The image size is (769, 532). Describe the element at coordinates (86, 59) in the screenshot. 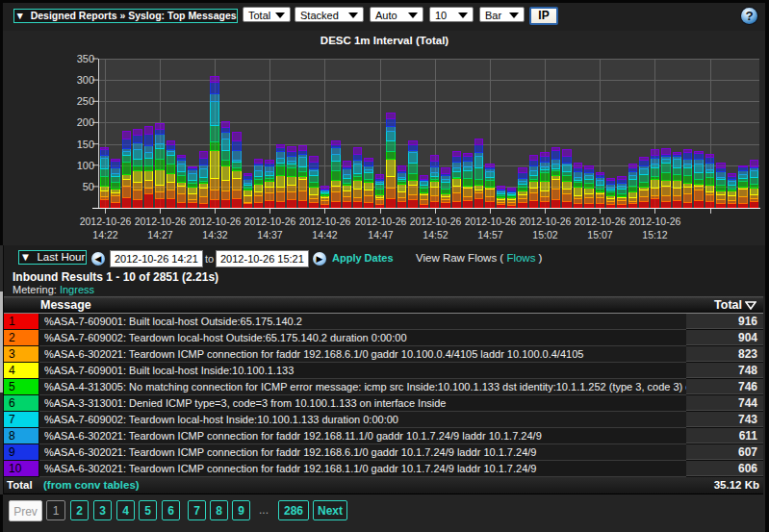

I see `svg-text: 350` at that location.